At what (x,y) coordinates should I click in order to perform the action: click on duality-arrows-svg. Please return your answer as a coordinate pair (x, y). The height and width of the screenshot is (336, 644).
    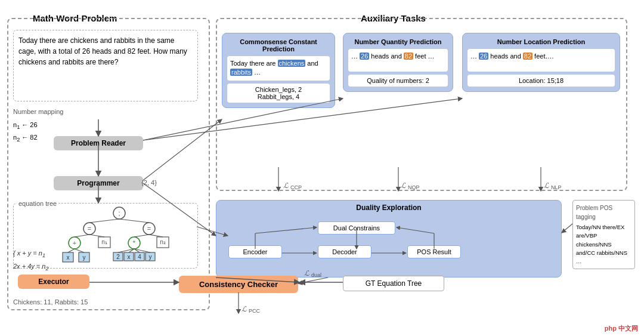
    Looking at the image, I should click on (389, 239).